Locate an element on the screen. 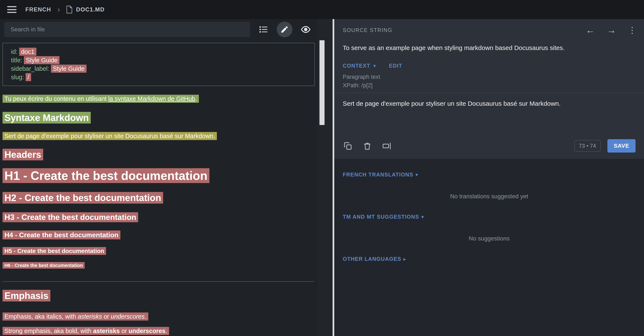  breadcrumb-file: DOC1.MD is located at coordinates (90, 10).